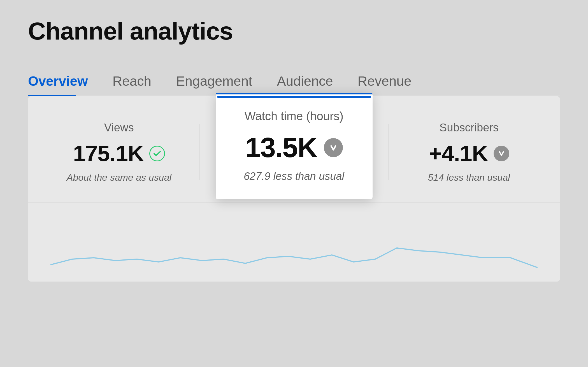  I want to click on views-label: Views, so click(119, 128).